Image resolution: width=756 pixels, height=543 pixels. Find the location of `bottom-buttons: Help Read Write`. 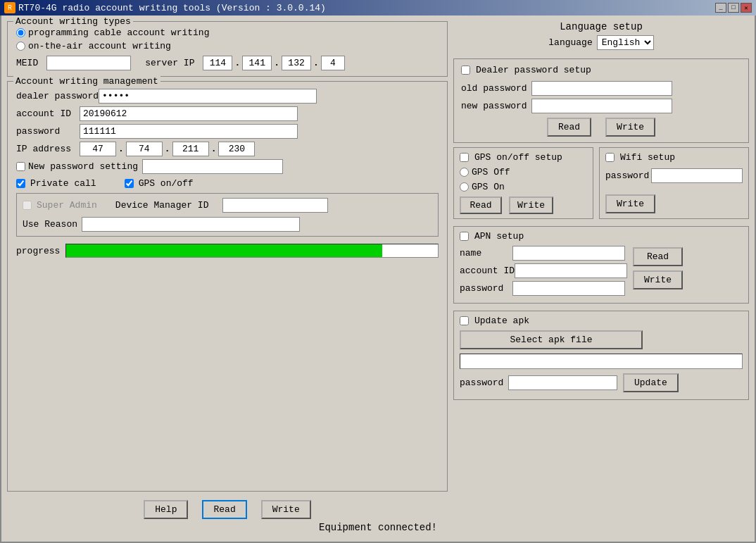

bottom-buttons: Help Read Write is located at coordinates (227, 510).